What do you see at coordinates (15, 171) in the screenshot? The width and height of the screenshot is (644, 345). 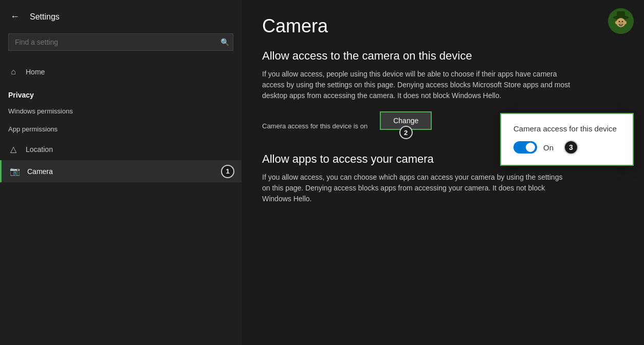 I see `camera-icon: 📷` at bounding box center [15, 171].